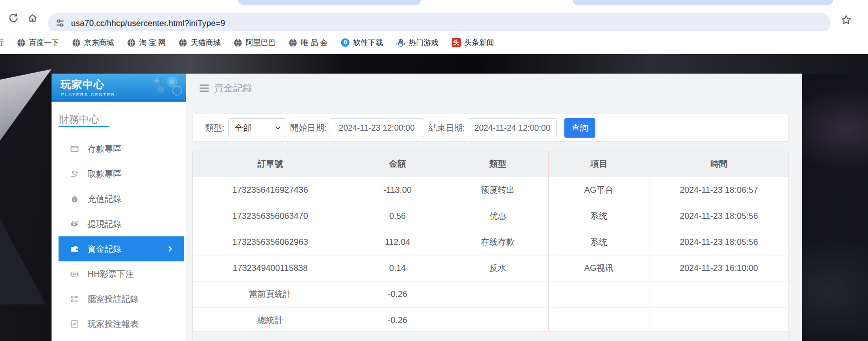  I want to click on sidebar-item-label: 存款專區, so click(105, 149).